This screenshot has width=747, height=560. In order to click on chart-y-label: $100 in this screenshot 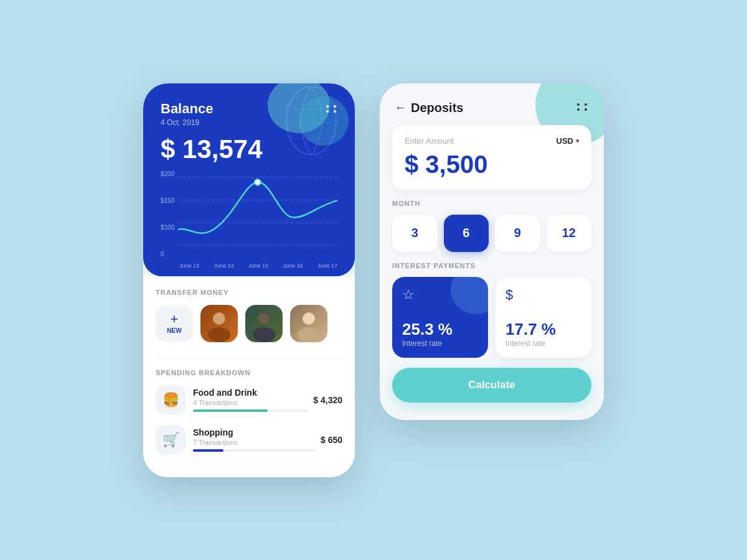, I will do `click(167, 228)`.